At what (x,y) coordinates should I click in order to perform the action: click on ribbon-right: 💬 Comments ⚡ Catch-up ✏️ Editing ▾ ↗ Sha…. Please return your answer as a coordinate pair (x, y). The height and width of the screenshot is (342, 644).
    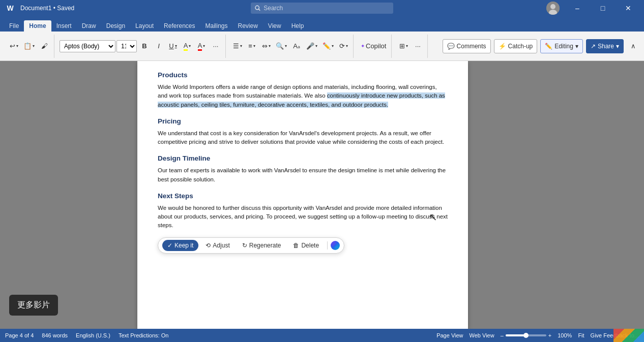
    Looking at the image, I should click on (541, 46).